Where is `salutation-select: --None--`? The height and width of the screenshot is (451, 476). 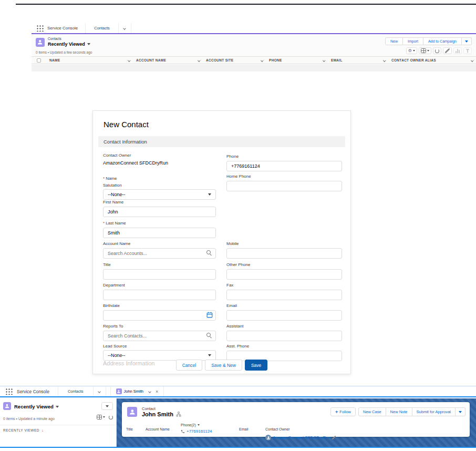 salutation-select: --None-- is located at coordinates (160, 194).